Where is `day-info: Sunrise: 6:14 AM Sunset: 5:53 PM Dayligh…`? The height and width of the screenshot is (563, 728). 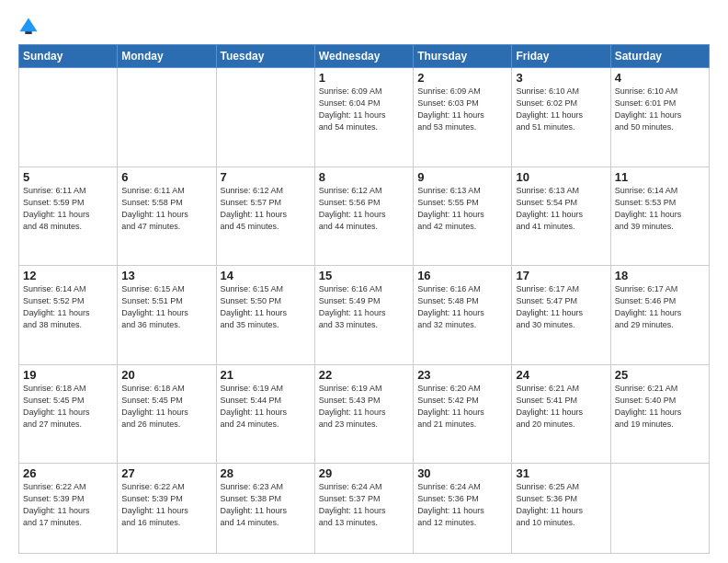
day-info: Sunrise: 6:14 AM Sunset: 5:53 PM Dayligh… is located at coordinates (660, 209).